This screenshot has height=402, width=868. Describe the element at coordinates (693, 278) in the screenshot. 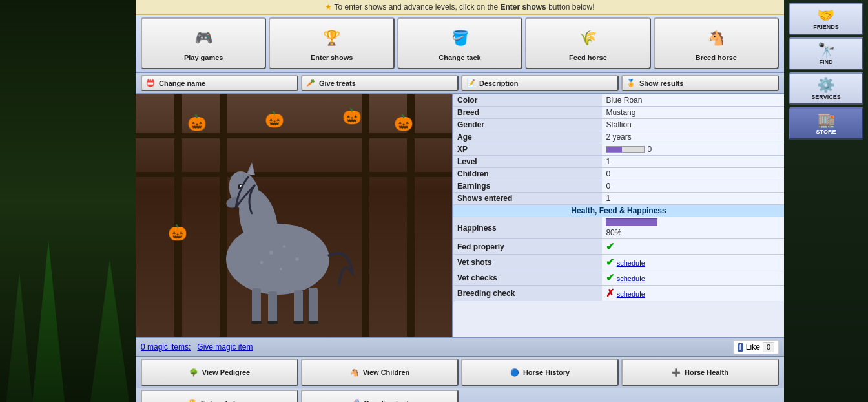

I see `vet-checks-value: ✔ schedule` at that location.